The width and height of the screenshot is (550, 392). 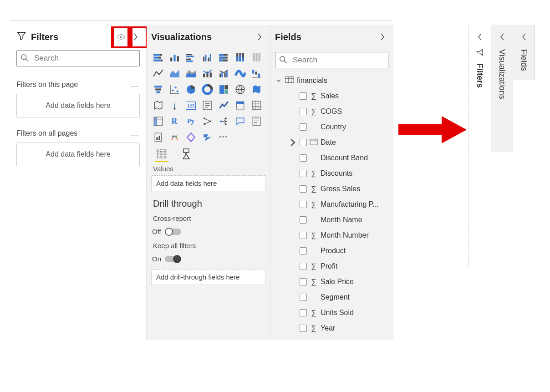 What do you see at coordinates (382, 37) in the screenshot?
I see `collapse-fields-button` at bounding box center [382, 37].